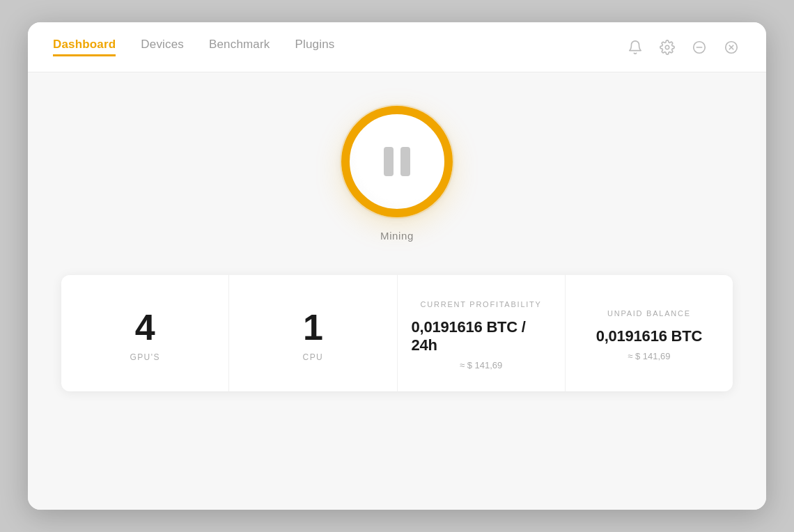 The height and width of the screenshot is (532, 794). Describe the element at coordinates (649, 357) in the screenshot. I see `balance-sub-value: ≈ $ 141,69` at that location.